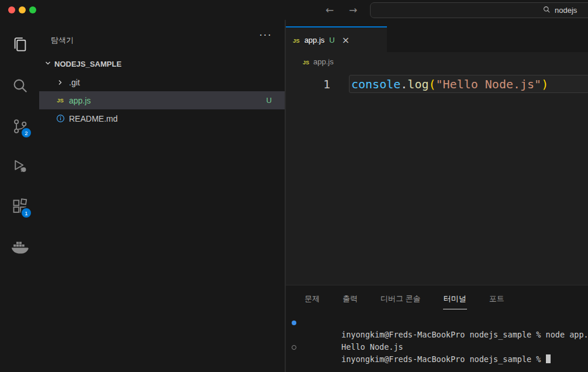  I want to click on file-name: README.md, so click(94, 119).